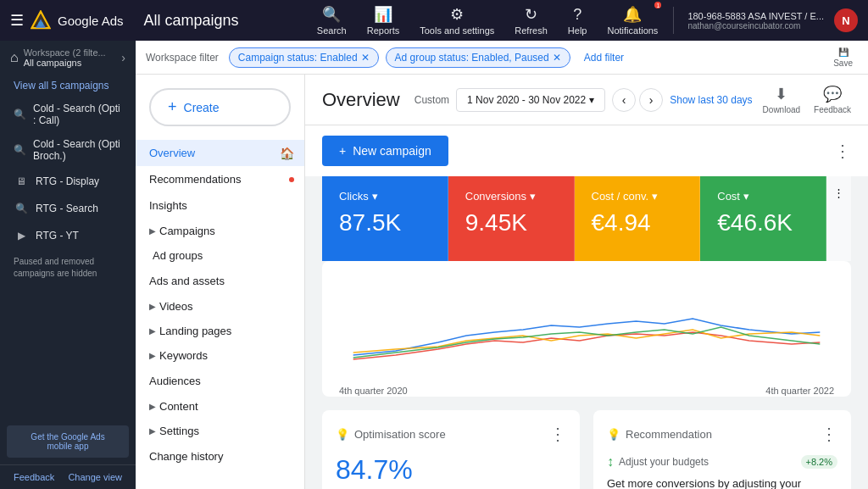 Image resolution: width=868 pixels, height=489 pixels. I want to click on refresh-nav-btn: ↻ Refresh, so click(531, 20).